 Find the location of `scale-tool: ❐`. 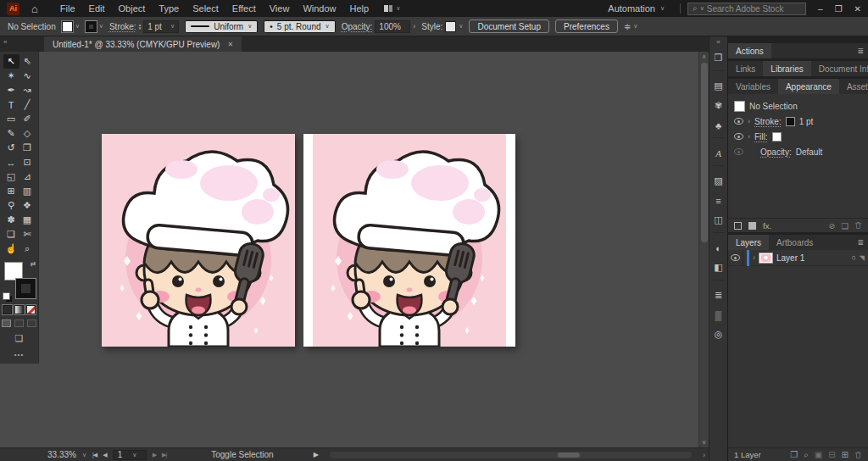

scale-tool: ❐ is located at coordinates (27, 147).